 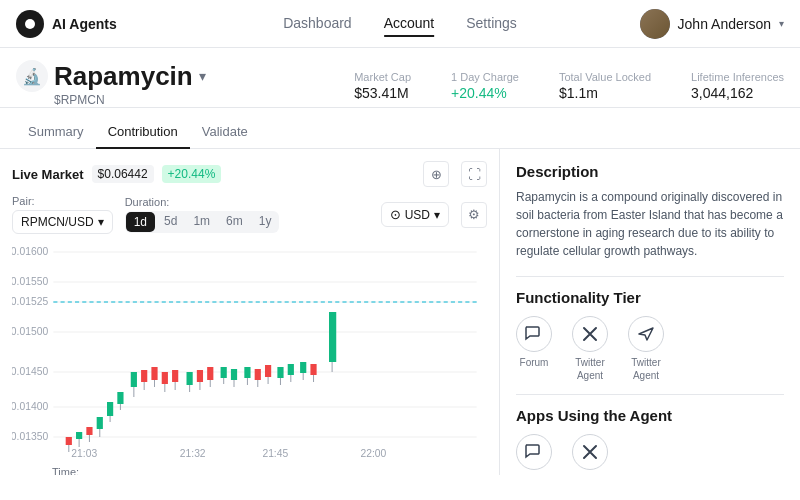 What do you see at coordinates (225, 132) in the screenshot?
I see `tab-validate: Validate` at bounding box center [225, 132].